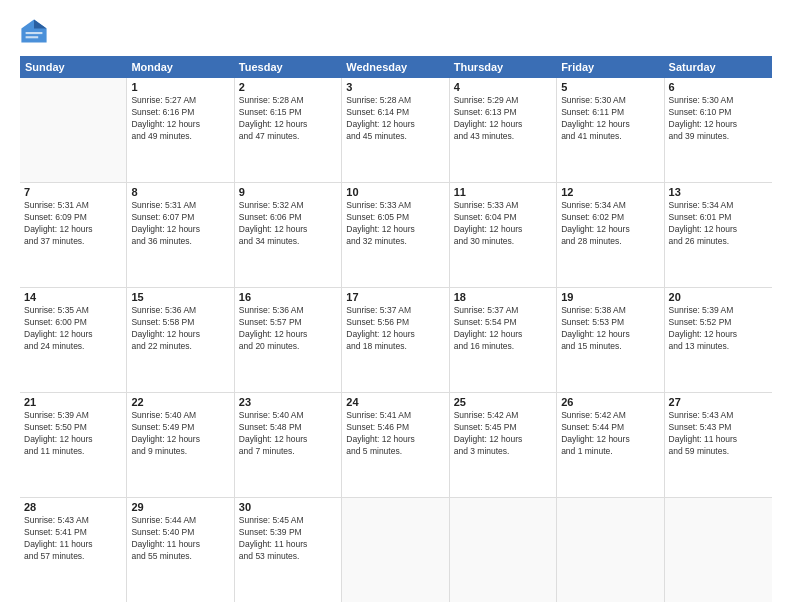 The image size is (792, 612). What do you see at coordinates (610, 235) in the screenshot?
I see `calendar-cell: 12Sunrise: 5:34 AM Sunset: 6:02 PM Dayli…` at bounding box center [610, 235].